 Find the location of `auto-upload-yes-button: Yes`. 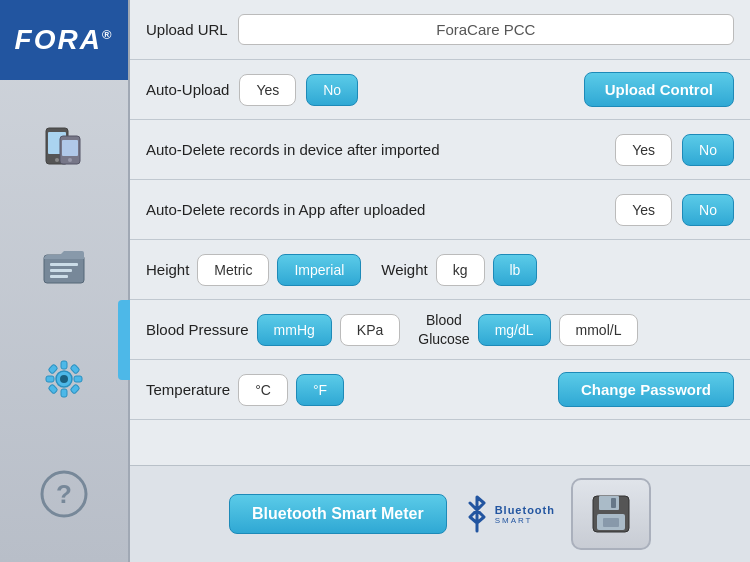

auto-upload-yes-button: Yes is located at coordinates (268, 90).